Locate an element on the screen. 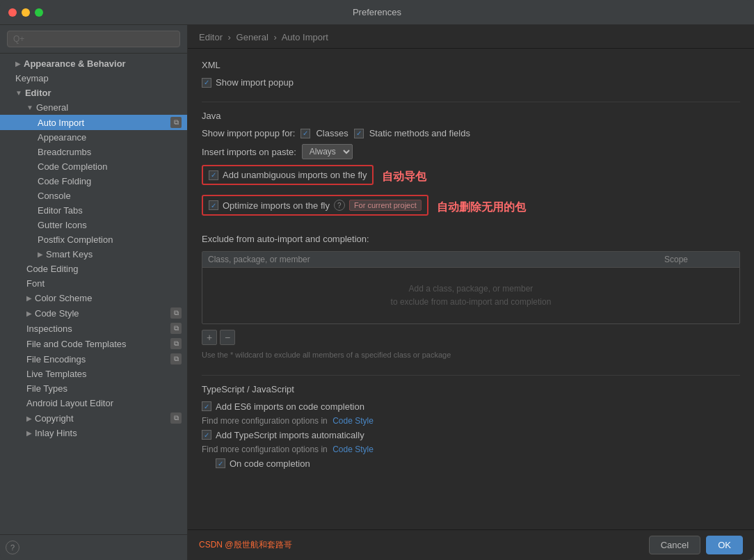 The image size is (754, 560). add-button: + is located at coordinates (209, 337).